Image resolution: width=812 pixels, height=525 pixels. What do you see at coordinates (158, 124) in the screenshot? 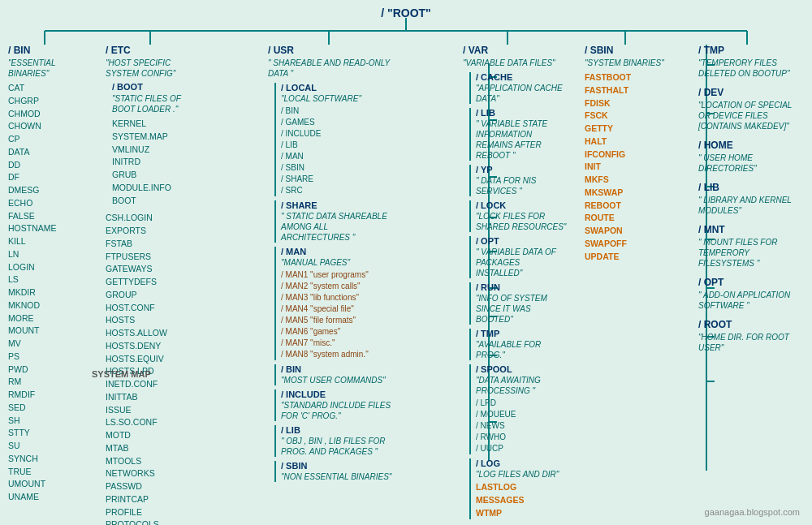
I see `boot-kernel: KERNEL` at bounding box center [158, 124].